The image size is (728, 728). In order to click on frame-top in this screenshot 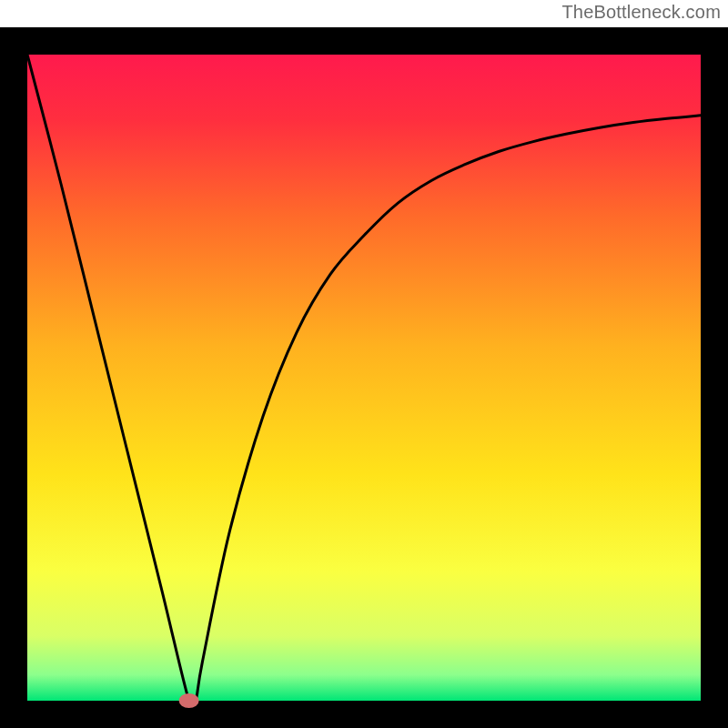, I will do `click(364, 41)`.